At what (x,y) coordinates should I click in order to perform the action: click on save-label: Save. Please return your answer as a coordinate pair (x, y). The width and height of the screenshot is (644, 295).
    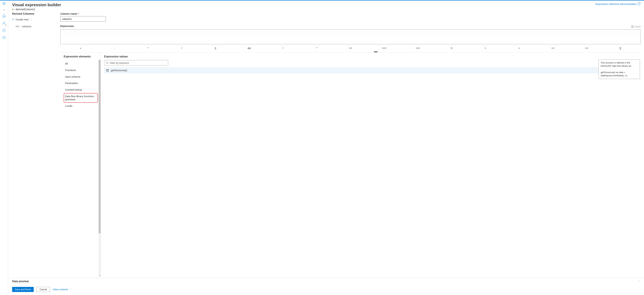
    Looking at the image, I should click on (638, 26).